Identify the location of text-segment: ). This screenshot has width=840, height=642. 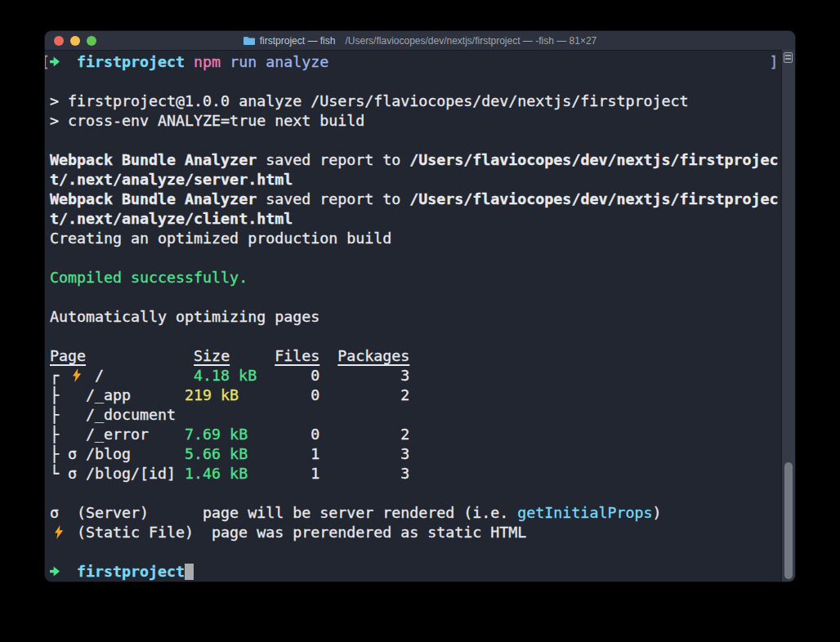
(657, 513).